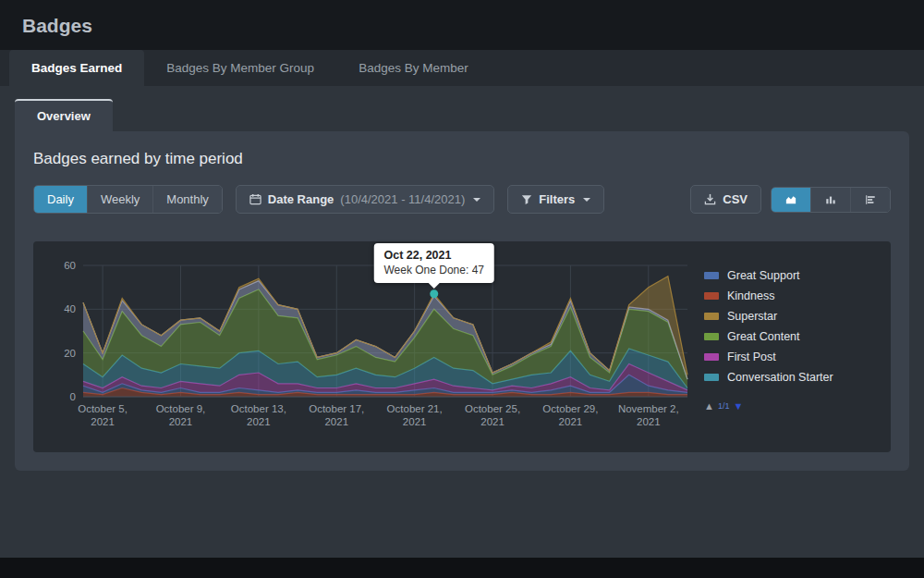  Describe the element at coordinates (462, 25) in the screenshot. I see `page-header: Badges` at that location.